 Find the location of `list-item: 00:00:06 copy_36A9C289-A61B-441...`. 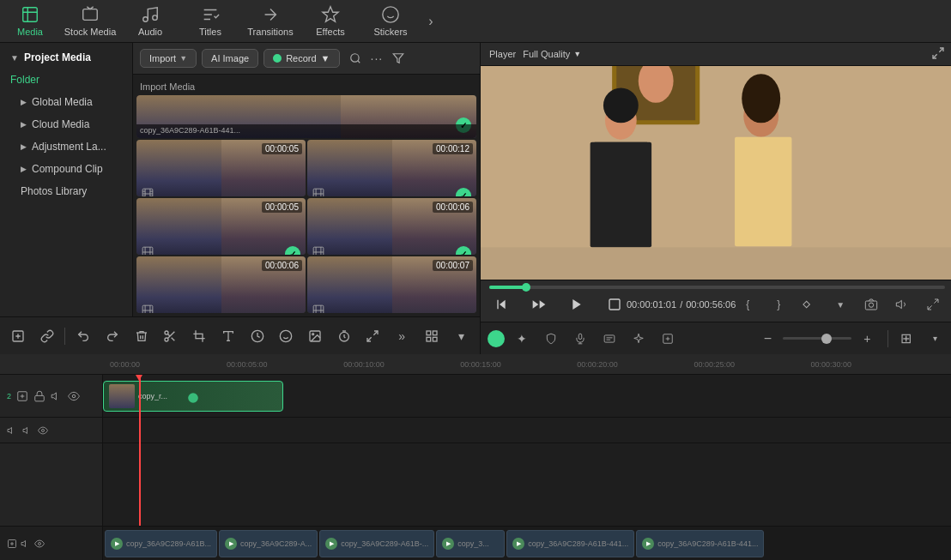

list-item: 00:00:06 copy_36A9C289-A61B-441... is located at coordinates (221, 285).